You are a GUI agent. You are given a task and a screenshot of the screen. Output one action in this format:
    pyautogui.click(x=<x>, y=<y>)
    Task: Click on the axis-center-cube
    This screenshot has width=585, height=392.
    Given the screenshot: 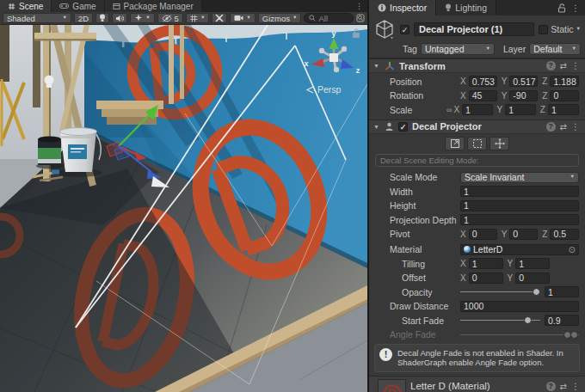 What is the action you would take?
    pyautogui.click(x=334, y=58)
    